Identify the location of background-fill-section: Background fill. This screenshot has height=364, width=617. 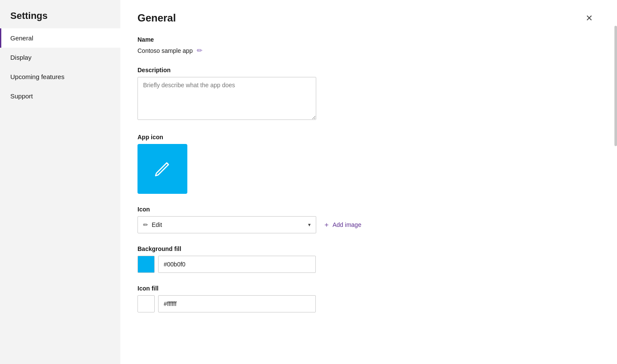
(367, 259).